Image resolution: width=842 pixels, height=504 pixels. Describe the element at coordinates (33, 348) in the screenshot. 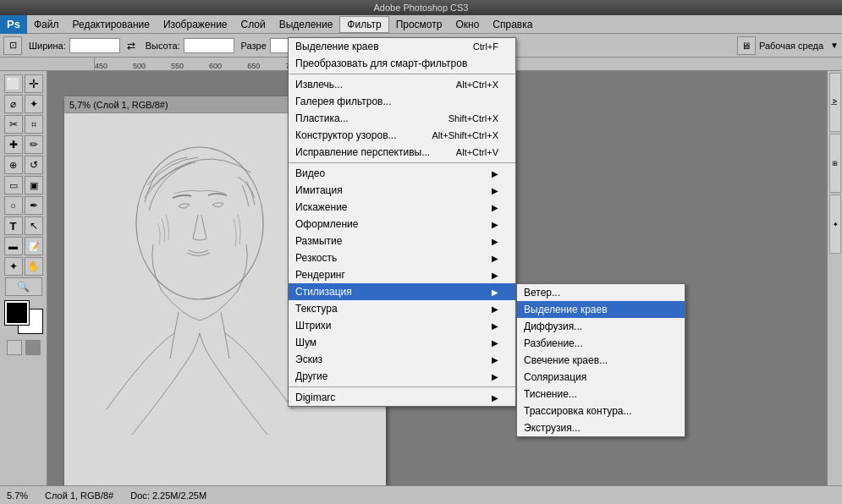

I see `quick-mask-button` at that location.